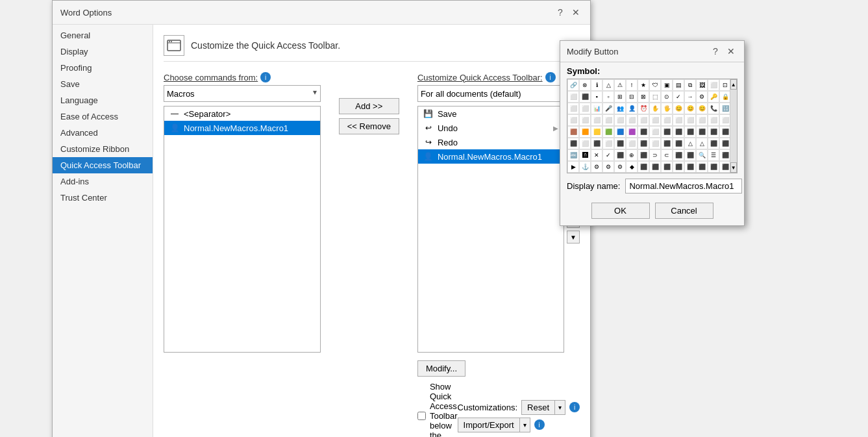 Image resolution: width=868 pixels, height=437 pixels. Describe the element at coordinates (597, 155) in the screenshot. I see `symbol-cell: ✕` at that location.